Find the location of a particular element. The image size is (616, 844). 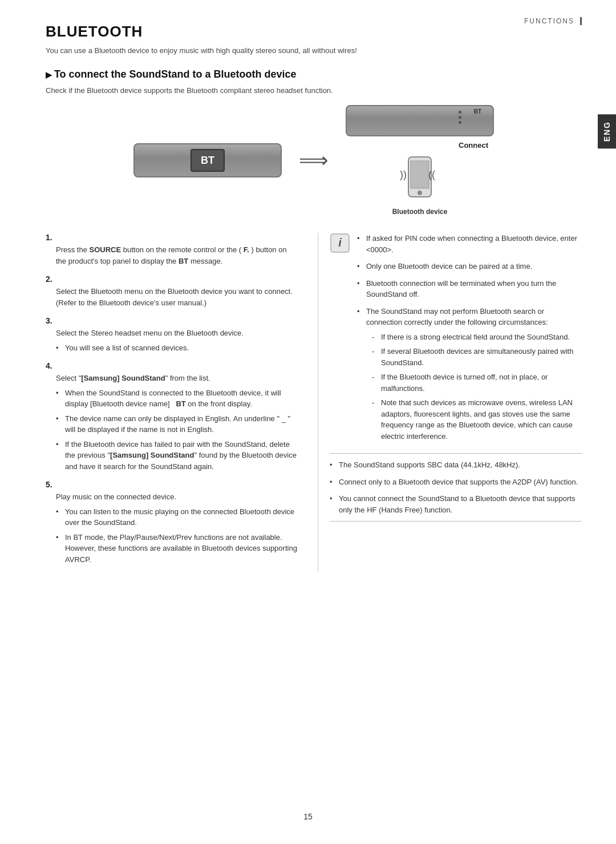

step-5-bullet-2: In BT mode, the Play/Pause/Next/Prev fun… is located at coordinates (177, 549).